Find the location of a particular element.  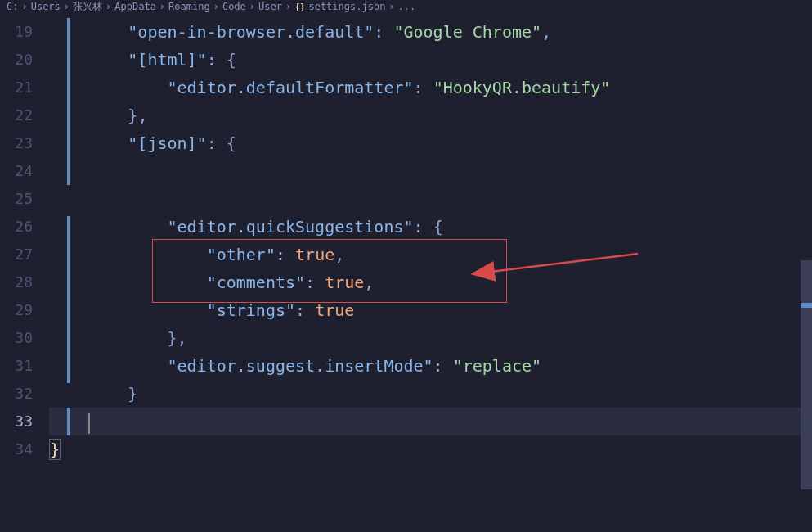

text-cursor is located at coordinates (89, 423).